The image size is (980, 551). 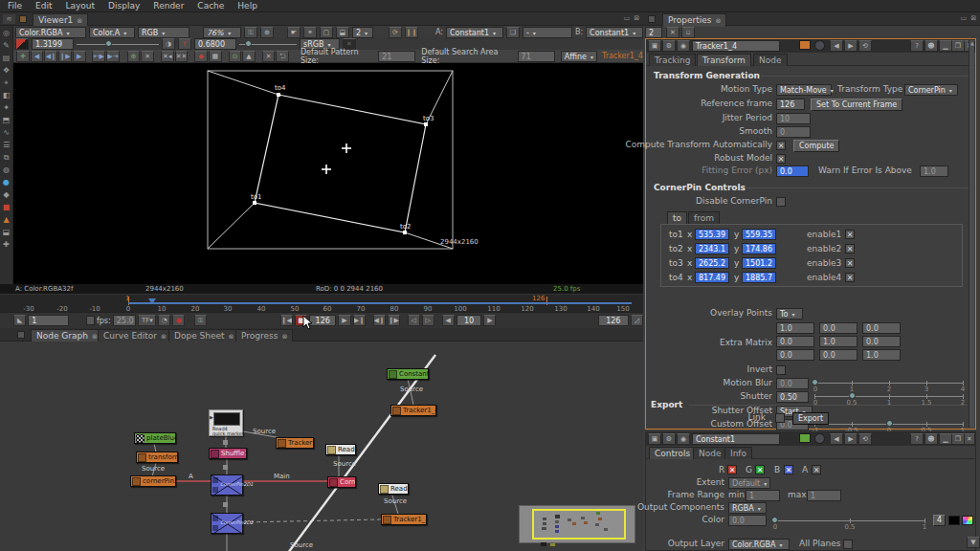 I want to click on matrix-21: 0.0, so click(x=838, y=355).